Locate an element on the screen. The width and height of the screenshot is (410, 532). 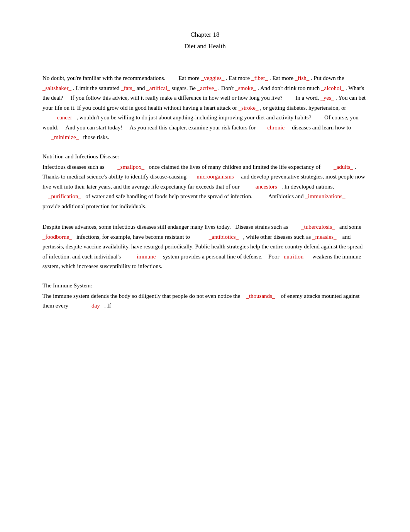
infect2-paragraph: Despite these advances, some infectious … is located at coordinates (205, 247).